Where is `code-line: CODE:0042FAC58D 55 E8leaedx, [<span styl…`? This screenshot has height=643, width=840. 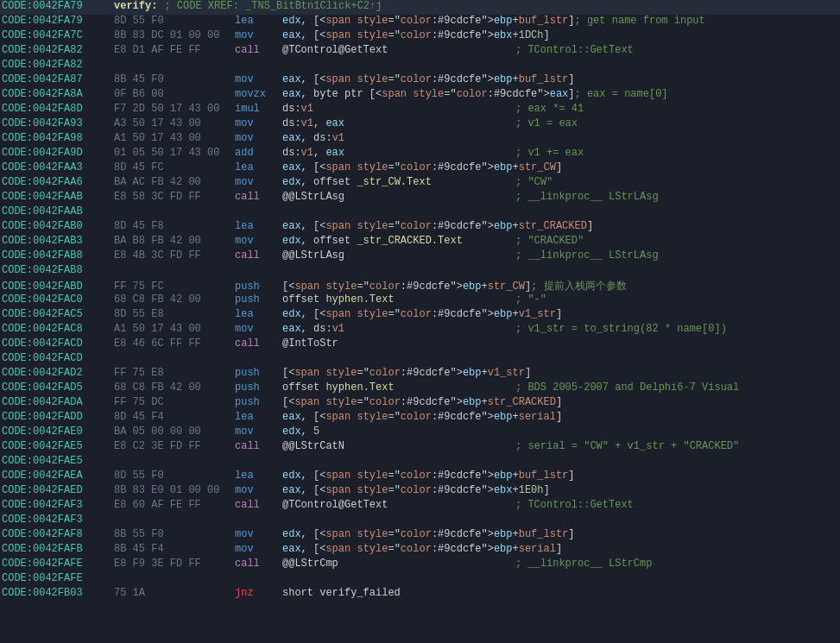
code-line: CODE:0042FAC58D 55 E8leaedx, [<span styl… is located at coordinates (420, 316).